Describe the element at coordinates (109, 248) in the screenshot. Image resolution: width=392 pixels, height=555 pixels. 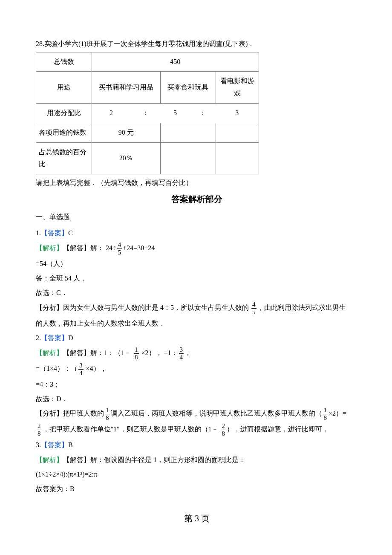
I see `a1-expr-pre: 24` at that location.